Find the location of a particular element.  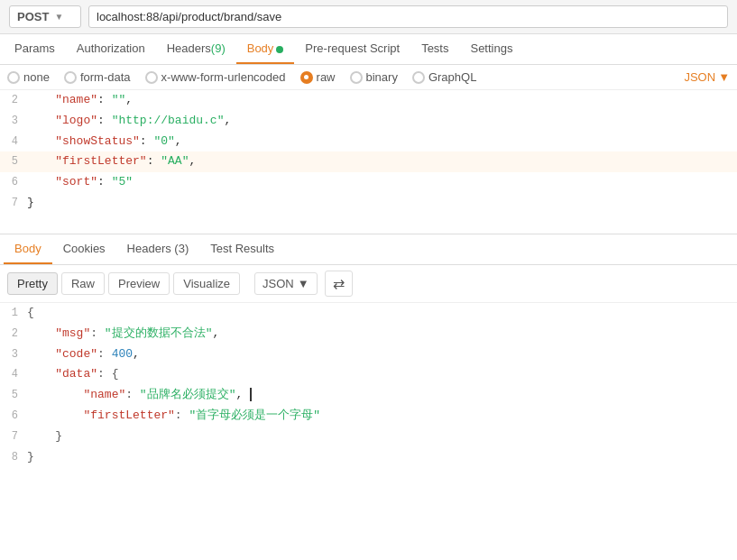

line-content: "msg": "提交的数据不合法", is located at coordinates (382, 334).